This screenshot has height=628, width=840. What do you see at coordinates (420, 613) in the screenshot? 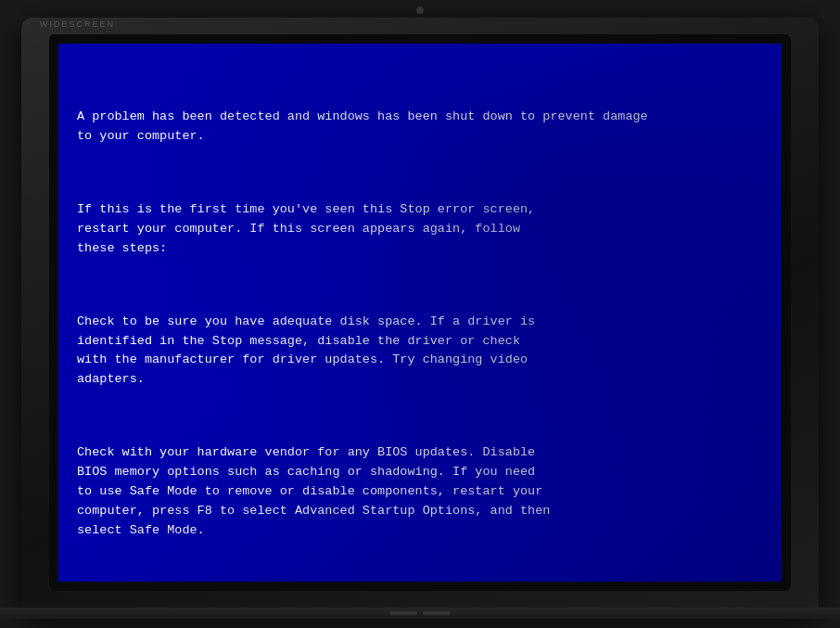
I see `laptop-base` at bounding box center [420, 613].